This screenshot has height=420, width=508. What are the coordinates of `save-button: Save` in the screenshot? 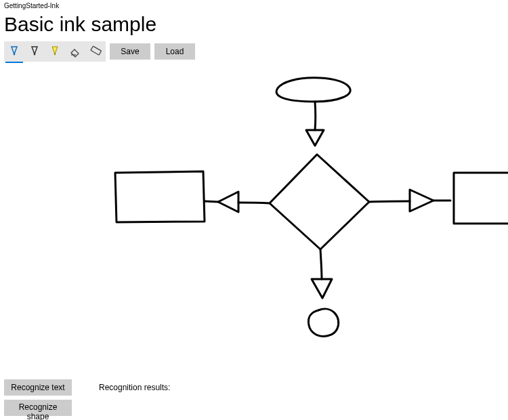 It's located at (130, 51).